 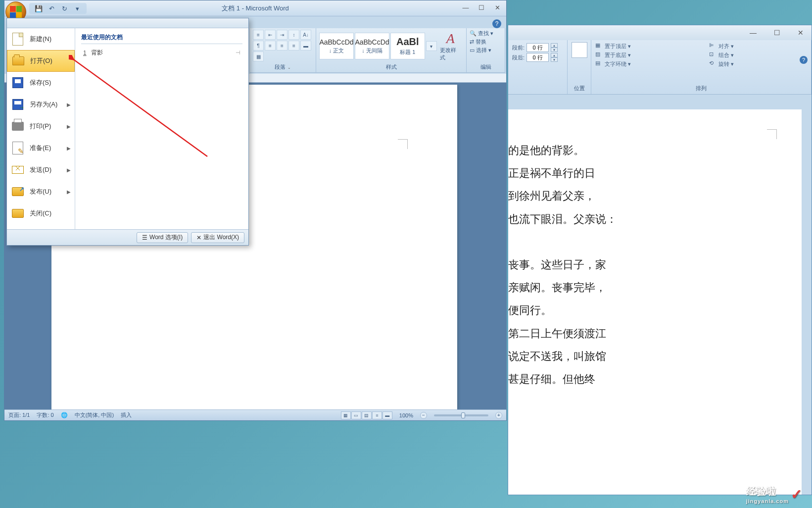 What do you see at coordinates (472, 51) in the screenshot?
I see `select-icon: ▭` at bounding box center [472, 51].